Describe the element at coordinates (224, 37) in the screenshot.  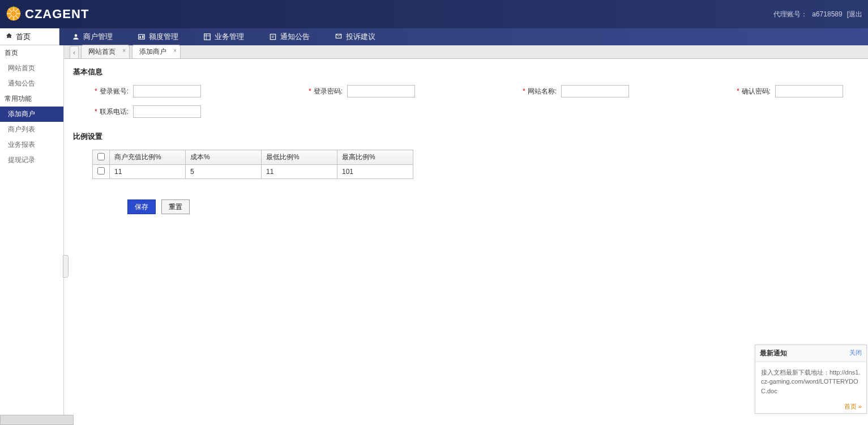
I see `topnav-business: 业务管理` at that location.